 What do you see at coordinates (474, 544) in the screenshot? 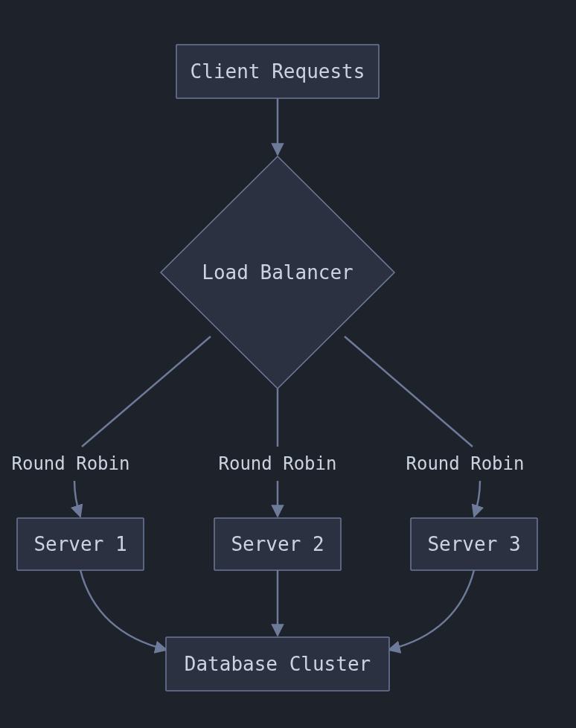
I see `node-server-3: Server 3` at bounding box center [474, 544].